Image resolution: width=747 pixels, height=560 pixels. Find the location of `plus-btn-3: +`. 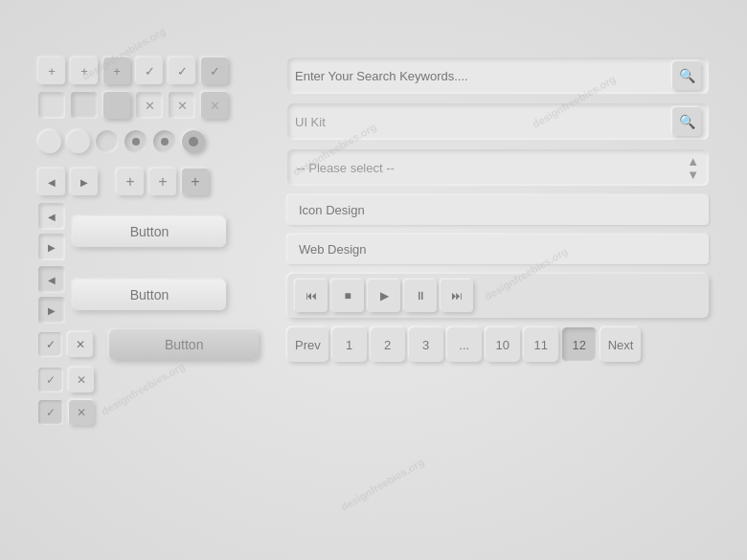

plus-btn-3: + is located at coordinates (195, 182).